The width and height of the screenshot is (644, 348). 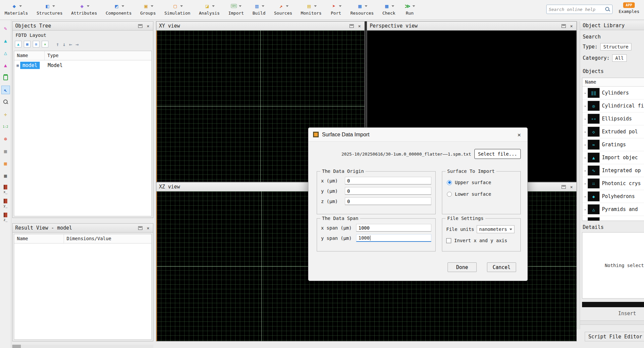 I want to click on scrollbar-thumb, so click(x=17, y=346).